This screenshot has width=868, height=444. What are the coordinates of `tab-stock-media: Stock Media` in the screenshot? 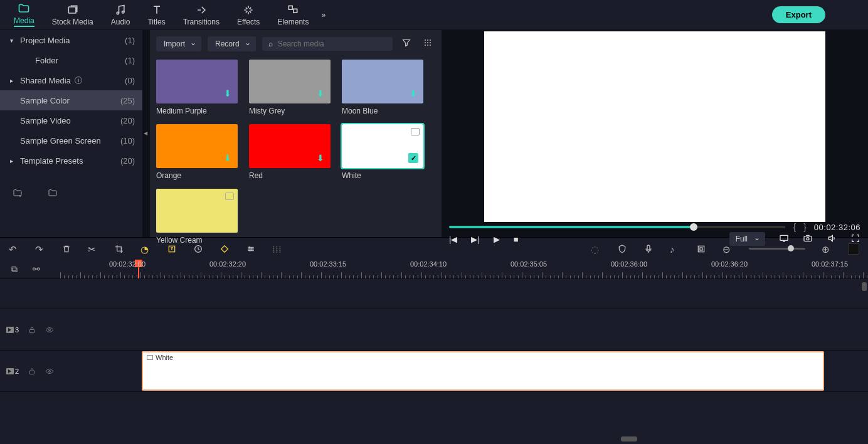 It's located at (73, 15).